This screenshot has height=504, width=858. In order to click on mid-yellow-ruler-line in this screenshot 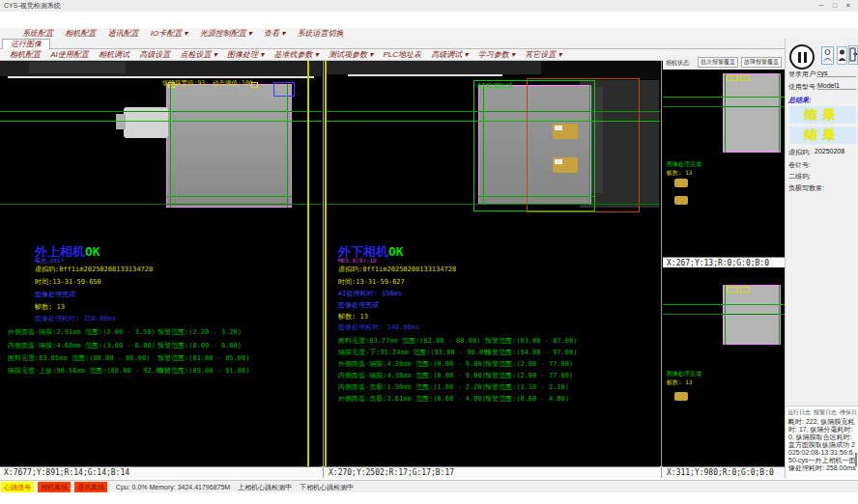, I will do `click(326, 264)`.